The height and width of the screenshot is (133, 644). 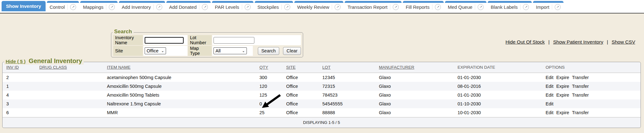 What do you see at coordinates (19, 104) in the screenshot?
I see `cell-inv-id: 3` at bounding box center [19, 104].